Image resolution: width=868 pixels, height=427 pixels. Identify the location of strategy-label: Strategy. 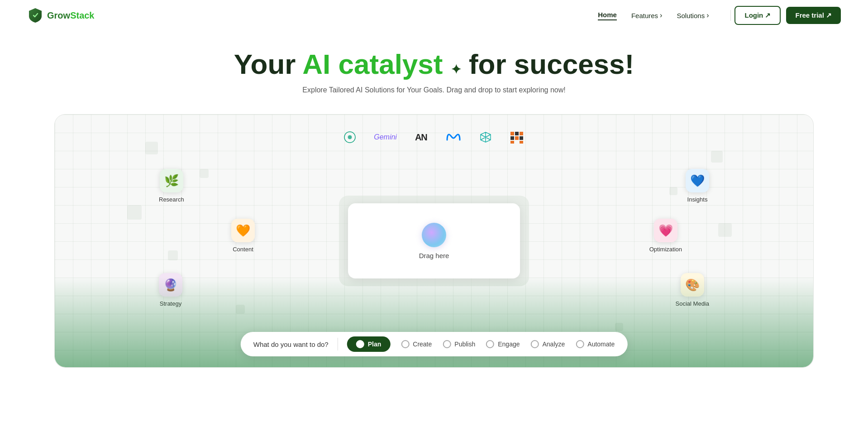
(171, 303).